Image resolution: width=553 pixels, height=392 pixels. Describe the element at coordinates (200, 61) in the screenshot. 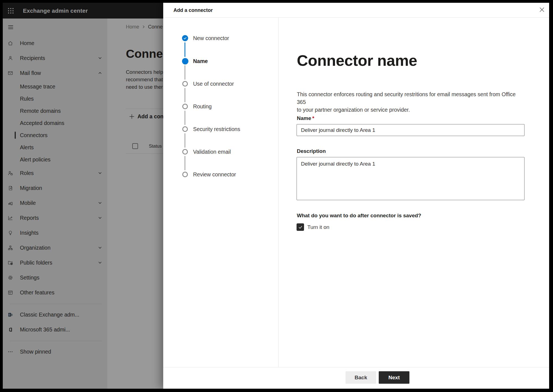

I see `step-label: Name` at that location.